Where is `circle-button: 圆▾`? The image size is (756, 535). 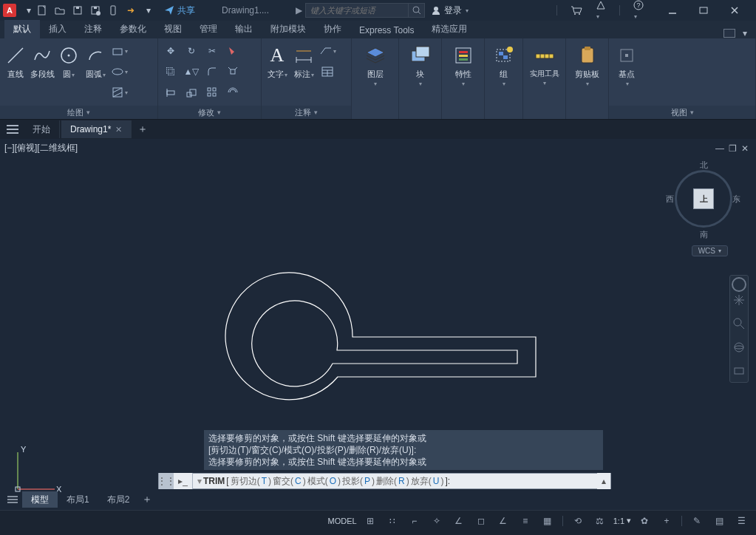
circle-button: 圆▾ is located at coordinates (69, 72).